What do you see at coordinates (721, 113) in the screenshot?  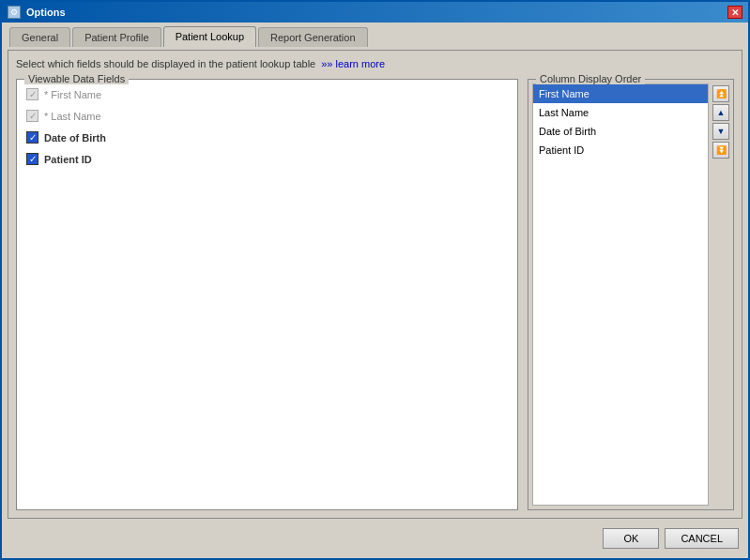 I see `move-up-button: ▲` at bounding box center [721, 113].